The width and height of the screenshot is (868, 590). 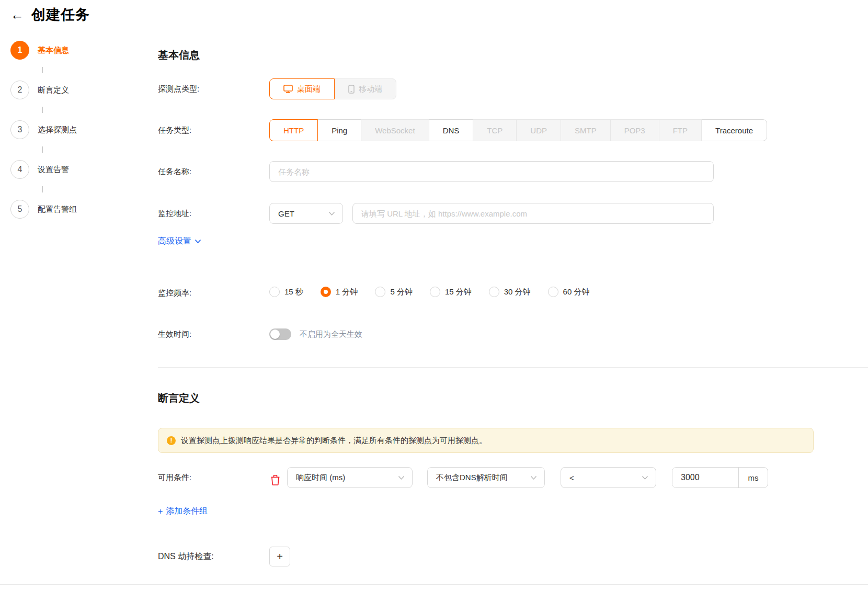 What do you see at coordinates (50, 15) in the screenshot?
I see `page-header: ← 创建任务` at bounding box center [50, 15].